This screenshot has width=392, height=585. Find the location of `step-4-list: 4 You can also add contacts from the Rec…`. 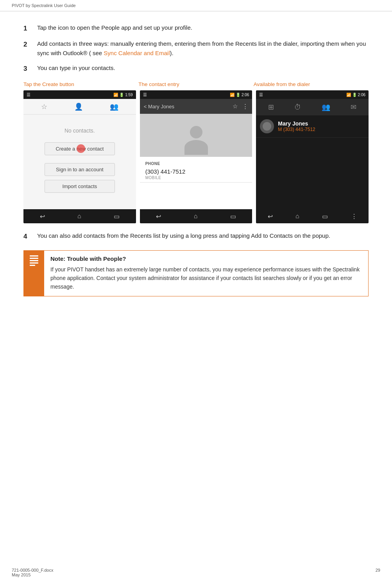

step-4-list: 4 You can also add contacts from the Rec… is located at coordinates (196, 236).